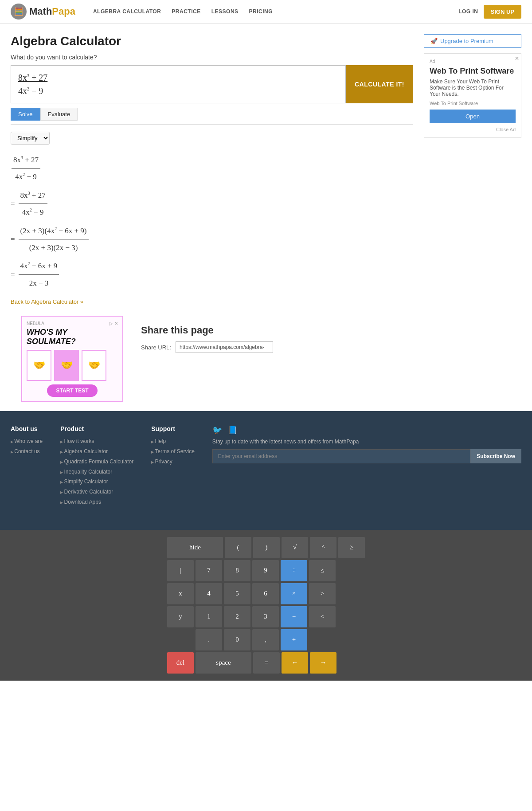  What do you see at coordinates (490, 12) in the screenshot?
I see `nav-actions: LOG IN SIGN UP` at bounding box center [490, 12].